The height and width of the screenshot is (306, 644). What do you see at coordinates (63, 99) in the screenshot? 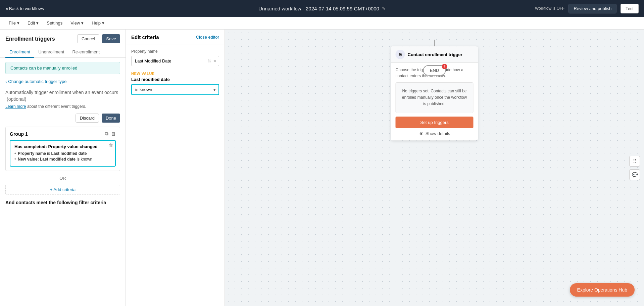
I see `auto-trigger-section: Automatically trigger enrollment when an…` at bounding box center [63, 99].